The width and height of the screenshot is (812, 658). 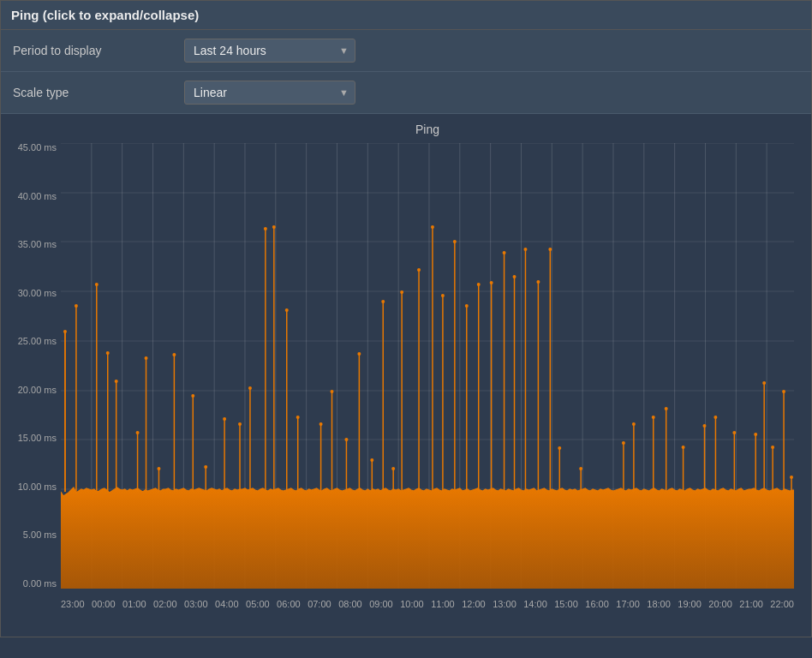 What do you see at coordinates (782, 604) in the screenshot?
I see `x-label-22: 22:00` at bounding box center [782, 604].